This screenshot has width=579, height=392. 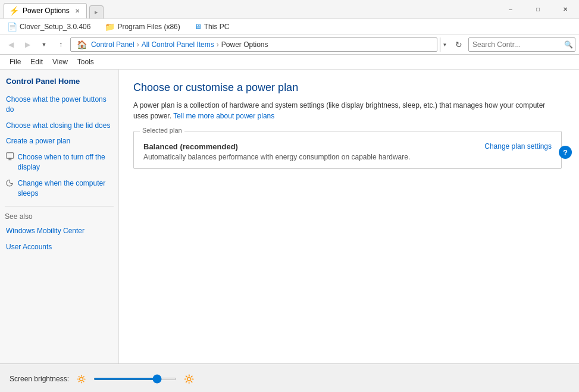 I want to click on plan-info: Balanced (recommended) Automatically bal…, so click(x=277, y=152).